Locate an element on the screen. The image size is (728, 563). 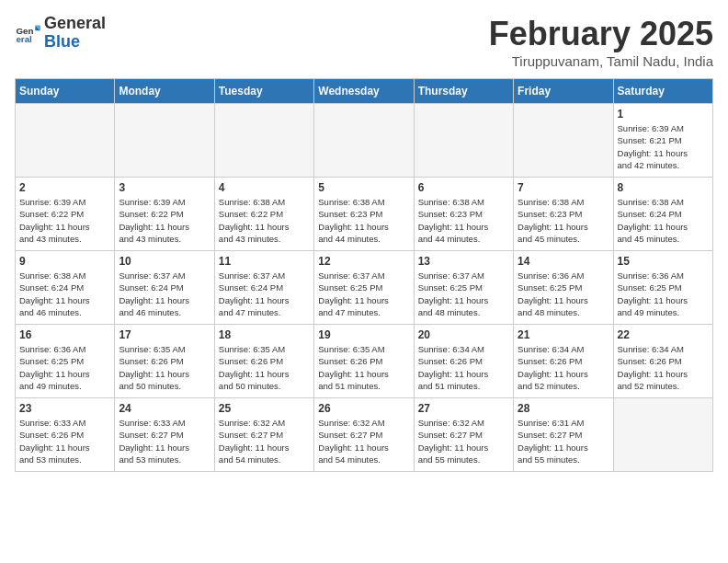
weekday-header-friday: Friday is located at coordinates (563, 92).